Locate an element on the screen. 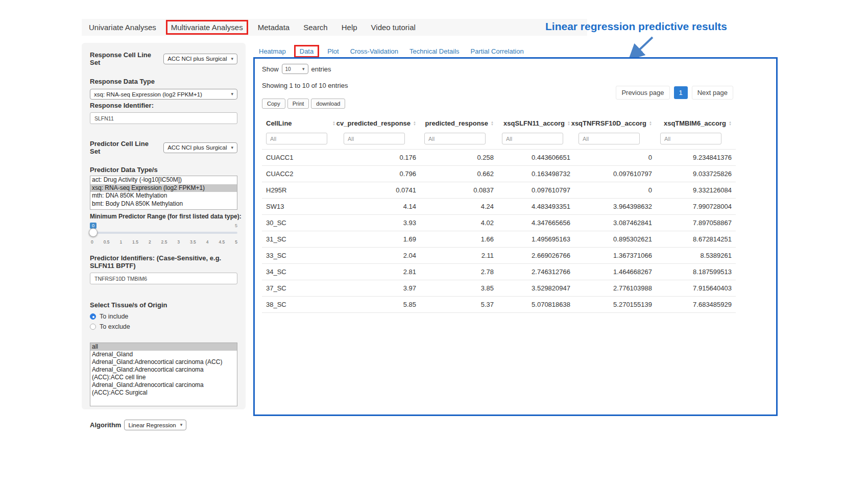 Image resolution: width=868 pixels, height=488 pixels. column-header-xsqtnfrsf10d-accorg: xsqTNFRSF10D_accorg▲▼ is located at coordinates (615, 124).